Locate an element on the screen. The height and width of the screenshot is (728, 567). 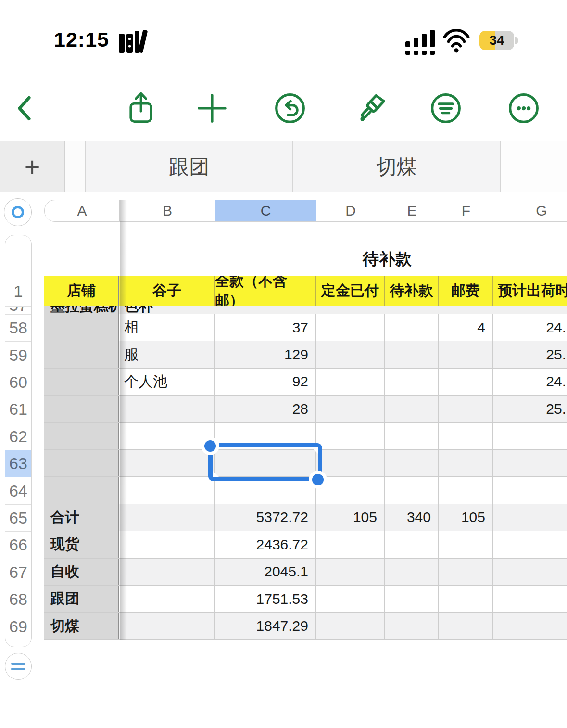
cell-c58: 37 is located at coordinates (265, 327).